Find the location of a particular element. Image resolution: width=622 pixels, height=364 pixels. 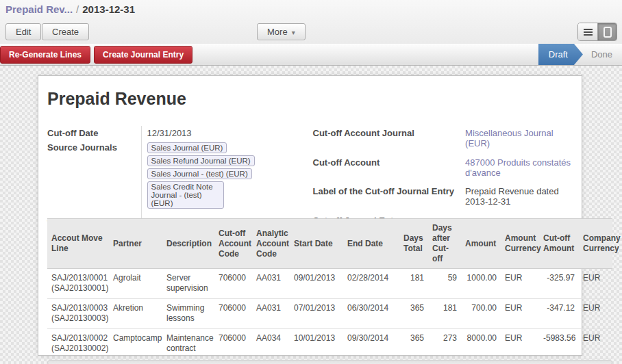

field-cutoff-account: Cut-off Account 487000 Produits constaté… is located at coordinates (444, 170).